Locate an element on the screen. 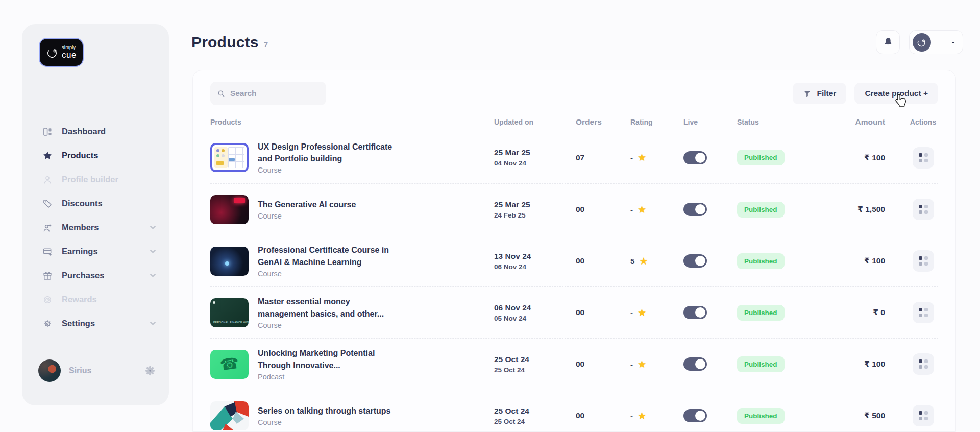 The image size is (980, 432). created-date: 04 Nov 24 is located at coordinates (535, 163).